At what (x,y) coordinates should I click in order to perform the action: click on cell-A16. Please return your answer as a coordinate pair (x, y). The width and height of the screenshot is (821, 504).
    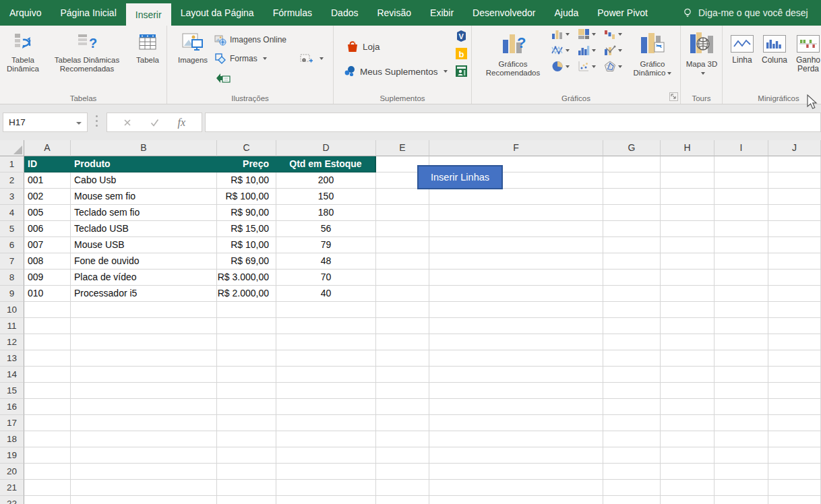
    Looking at the image, I should click on (47, 407).